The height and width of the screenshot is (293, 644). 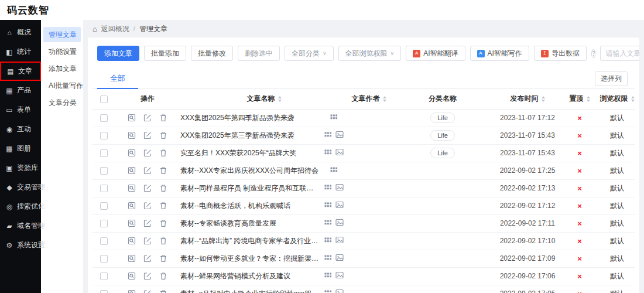 What do you see at coordinates (20, 206) in the screenshot?
I see `sidebar-item-seo: ◎搜索优化` at bounding box center [20, 206].